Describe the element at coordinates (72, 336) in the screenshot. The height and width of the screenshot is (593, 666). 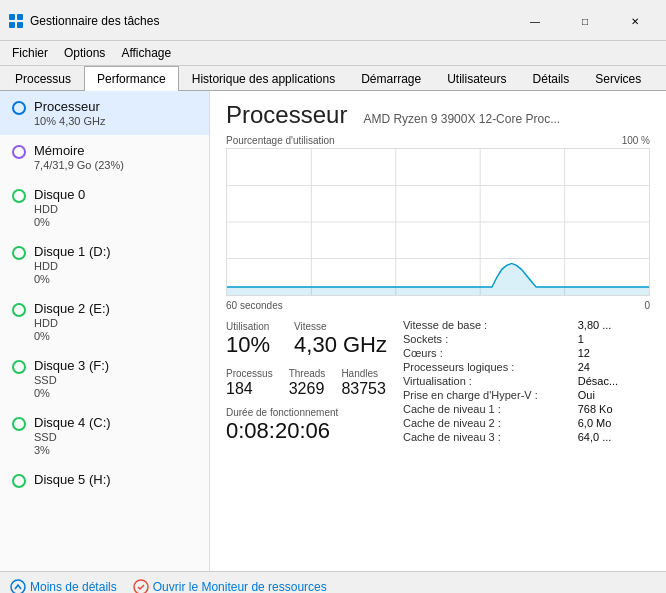
I see `sidebar-item-detail-disque2: 0%` at that location.